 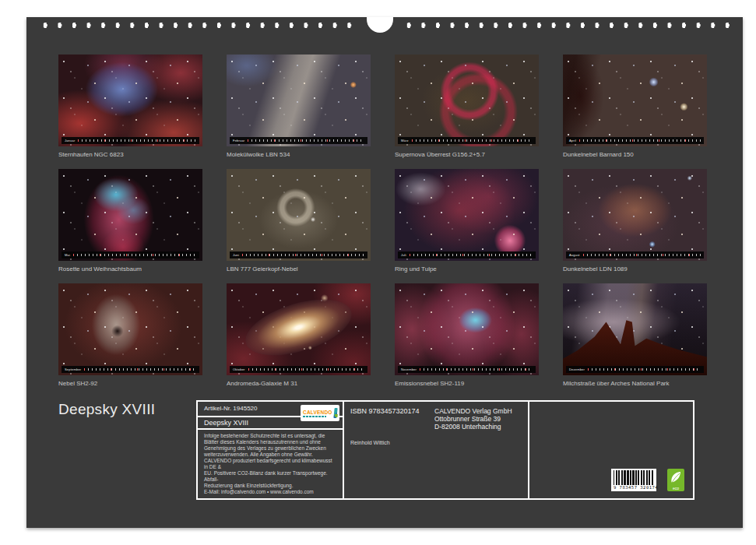 I want to click on article-number-row: Artikel-Nr. 1945520 CALVENDO, so click(x=270, y=410).